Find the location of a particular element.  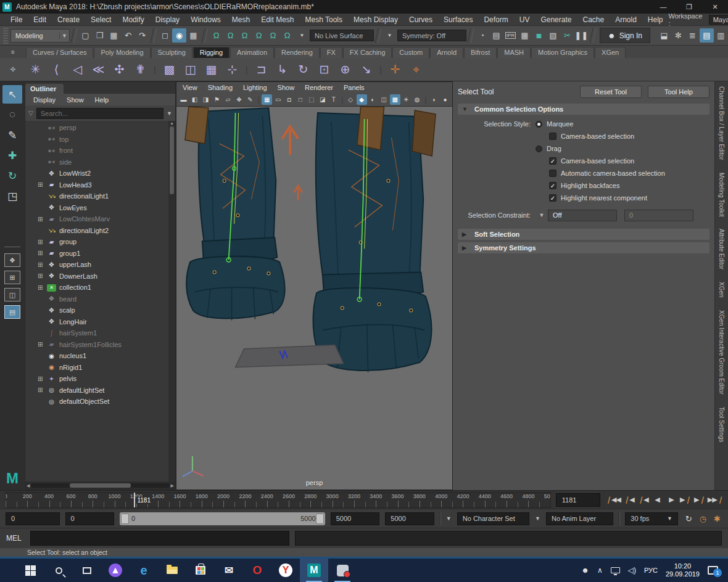

scrollbar-thumb is located at coordinates (172, 160).